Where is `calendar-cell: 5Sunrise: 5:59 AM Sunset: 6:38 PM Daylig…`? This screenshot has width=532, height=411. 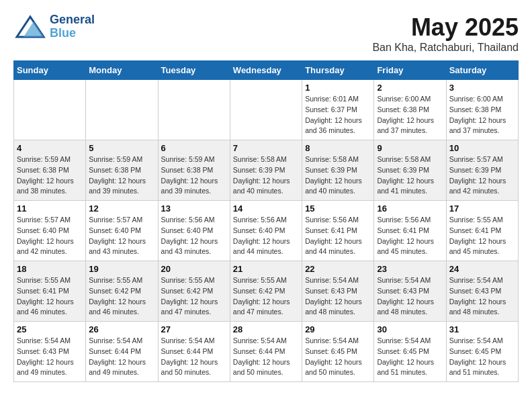 calendar-cell: 5Sunrise: 5:59 AM Sunset: 6:38 PM Daylig… is located at coordinates (122, 171).